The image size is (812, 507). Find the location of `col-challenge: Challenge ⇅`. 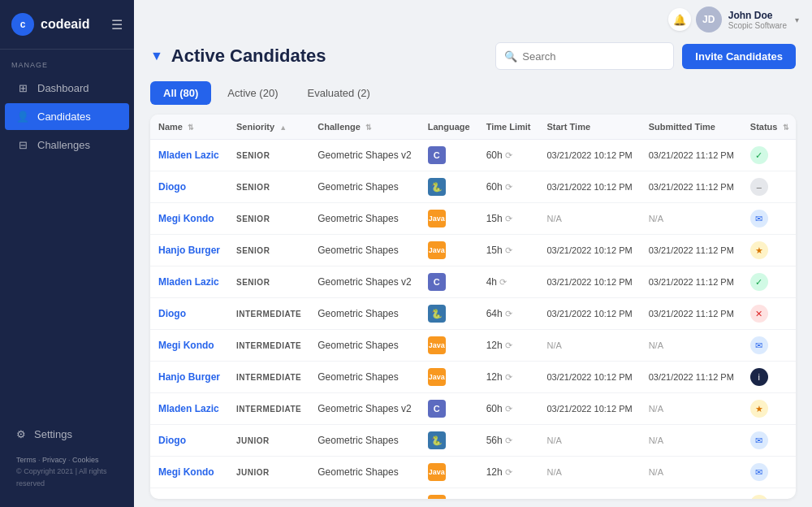

col-challenge: Challenge ⇅ is located at coordinates (364, 127).